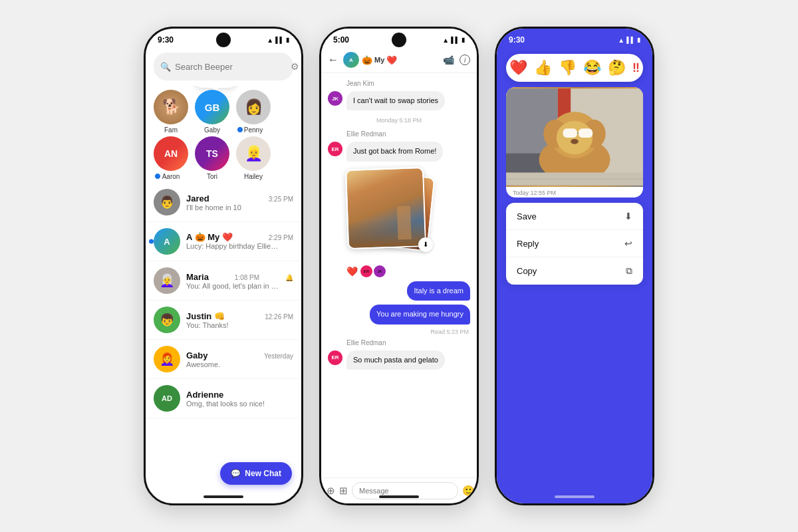 This screenshot has height=532, width=798. Describe the element at coordinates (171, 112) in the screenshot. I see `story-item-fam: 🐕 Fam` at that location.